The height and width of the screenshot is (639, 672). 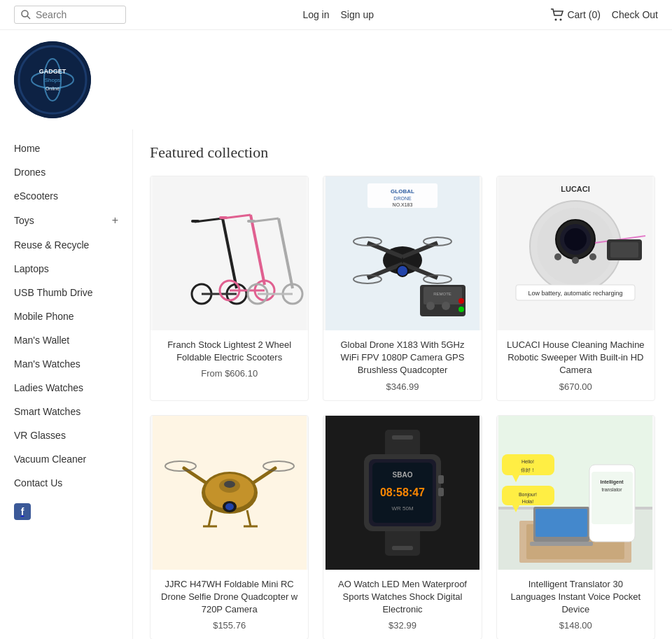 What do you see at coordinates (66, 172) in the screenshot?
I see `sidebar-item-drones: Drones` at bounding box center [66, 172].